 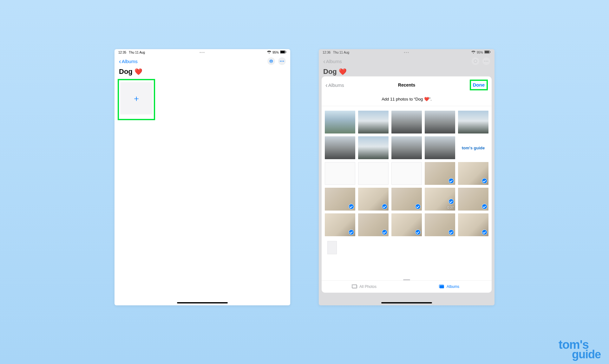 What do you see at coordinates (136, 98) in the screenshot?
I see `plus-icon: ＋` at bounding box center [136, 98].